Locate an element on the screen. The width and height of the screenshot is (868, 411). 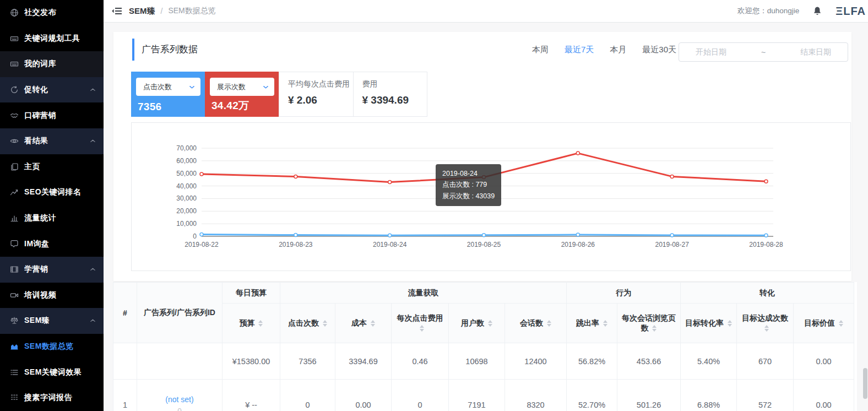
column-header-campaign: 广告系列/广告系列ID is located at coordinates (180, 313).